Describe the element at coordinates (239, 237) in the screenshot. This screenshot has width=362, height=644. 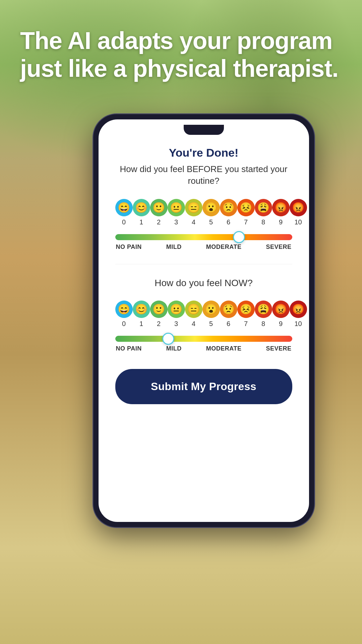
I see `before-slider-thumb` at that location.